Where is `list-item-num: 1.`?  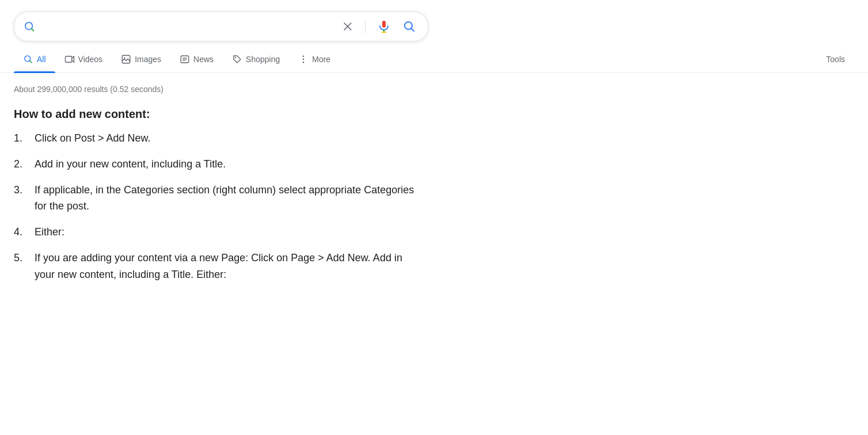 list-item-num: 1. is located at coordinates (22, 138).